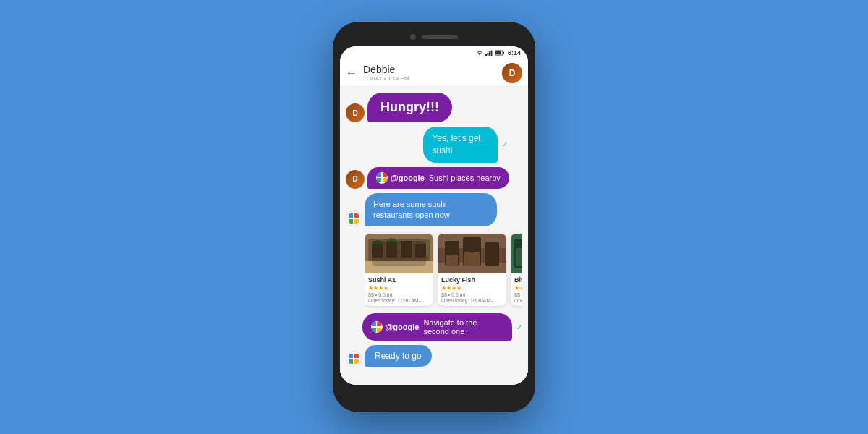 Image resolution: width=868 pixels, height=434 pixels. What do you see at coordinates (352, 73) in the screenshot?
I see `back-button: ←` at bounding box center [352, 73].